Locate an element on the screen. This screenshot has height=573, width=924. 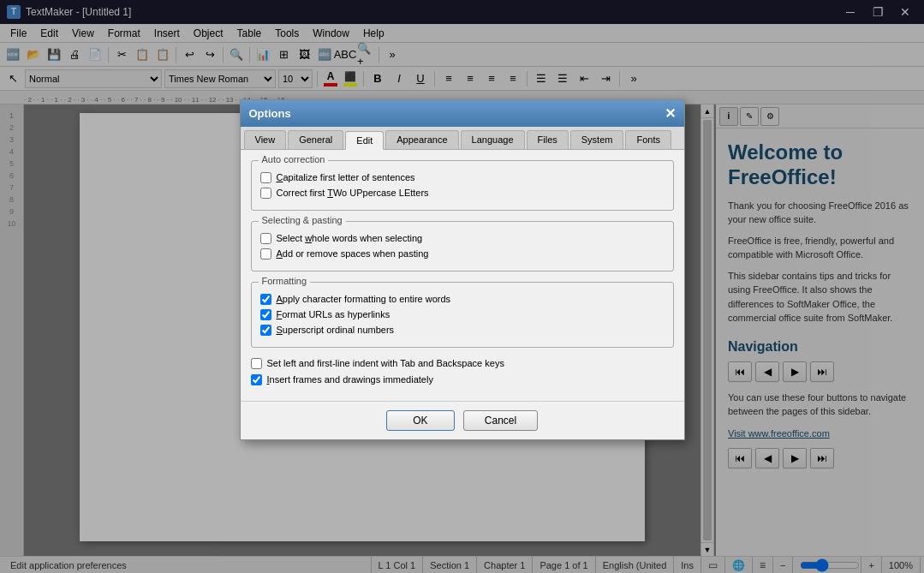
whole-words-row: Select whole words when selecting is located at coordinates (462, 238).